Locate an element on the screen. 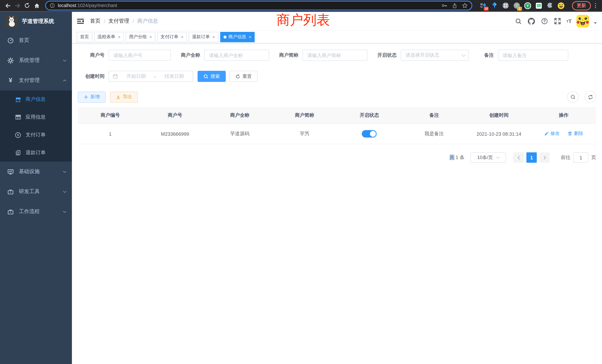 This screenshot has width=602, height=364. next-page-button is located at coordinates (545, 158).